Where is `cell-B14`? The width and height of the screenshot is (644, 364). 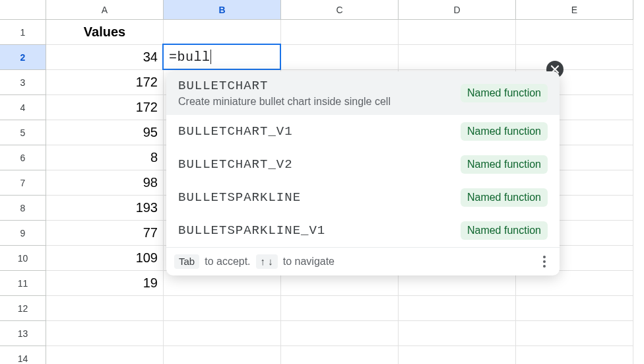
cell-B14 is located at coordinates (222, 355).